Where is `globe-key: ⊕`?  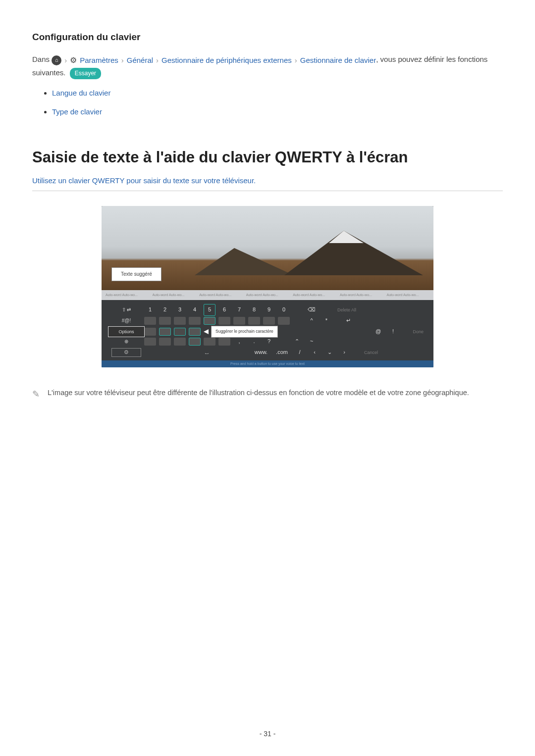
globe-key: ⊕ is located at coordinates (126, 342).